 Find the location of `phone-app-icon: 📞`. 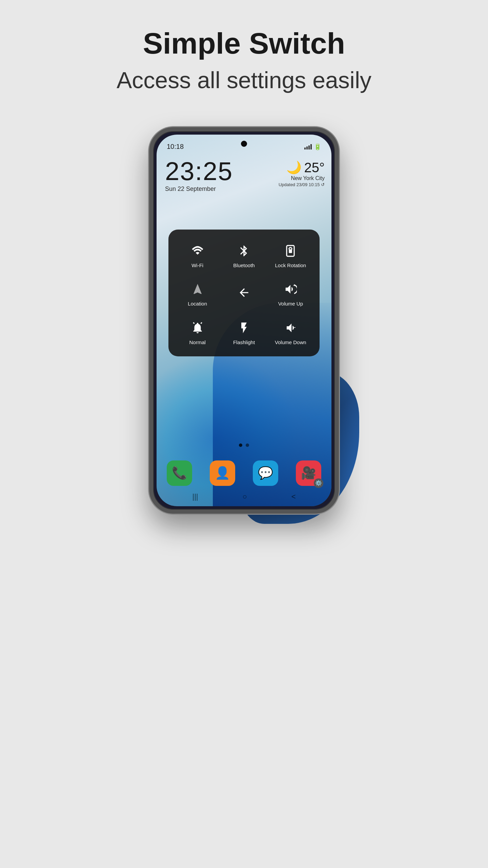

phone-app-icon: 📞 is located at coordinates (180, 473).